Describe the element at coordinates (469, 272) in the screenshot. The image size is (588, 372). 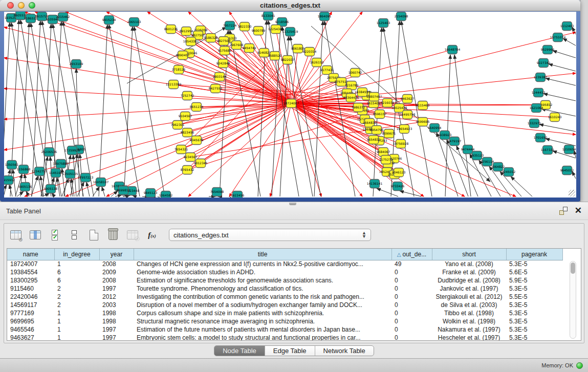
I see `cell: Franke et al. (2009)` at that location.